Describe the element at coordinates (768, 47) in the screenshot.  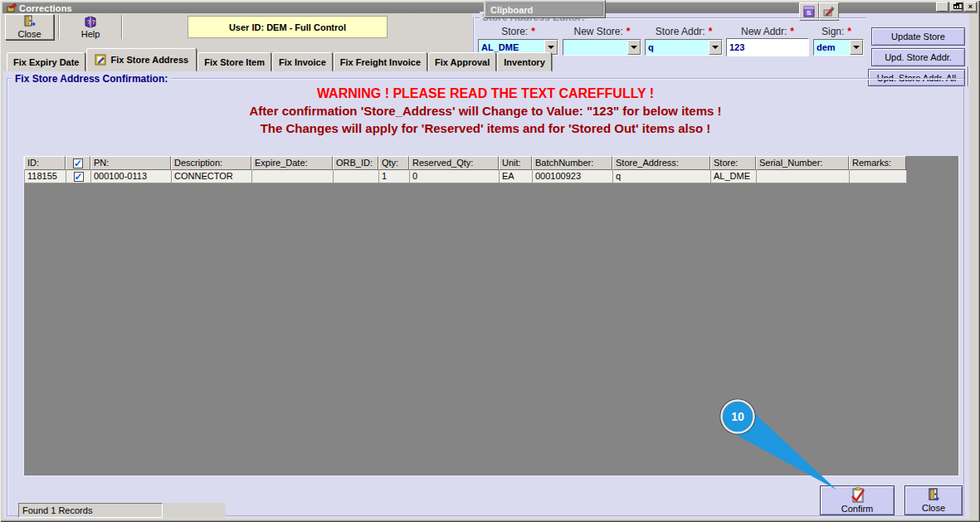
I see `new-addr-field-wrap` at that location.